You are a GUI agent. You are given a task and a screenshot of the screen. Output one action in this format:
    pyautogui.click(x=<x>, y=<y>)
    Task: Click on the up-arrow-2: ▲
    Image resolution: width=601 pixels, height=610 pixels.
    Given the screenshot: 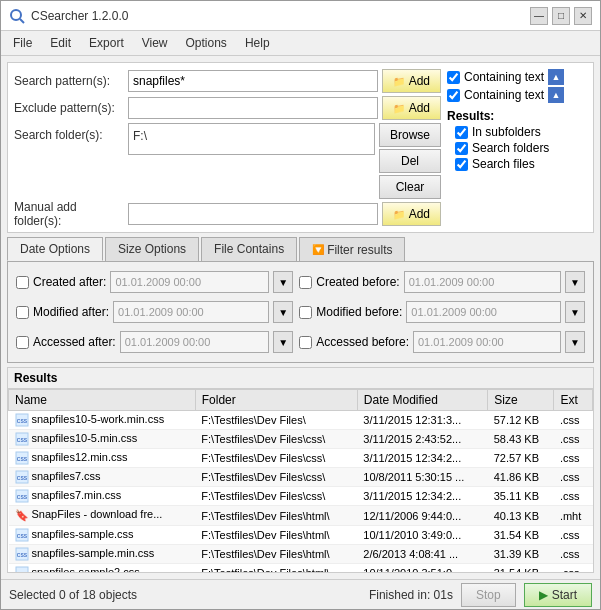 What is the action you would take?
    pyautogui.click(x=556, y=95)
    